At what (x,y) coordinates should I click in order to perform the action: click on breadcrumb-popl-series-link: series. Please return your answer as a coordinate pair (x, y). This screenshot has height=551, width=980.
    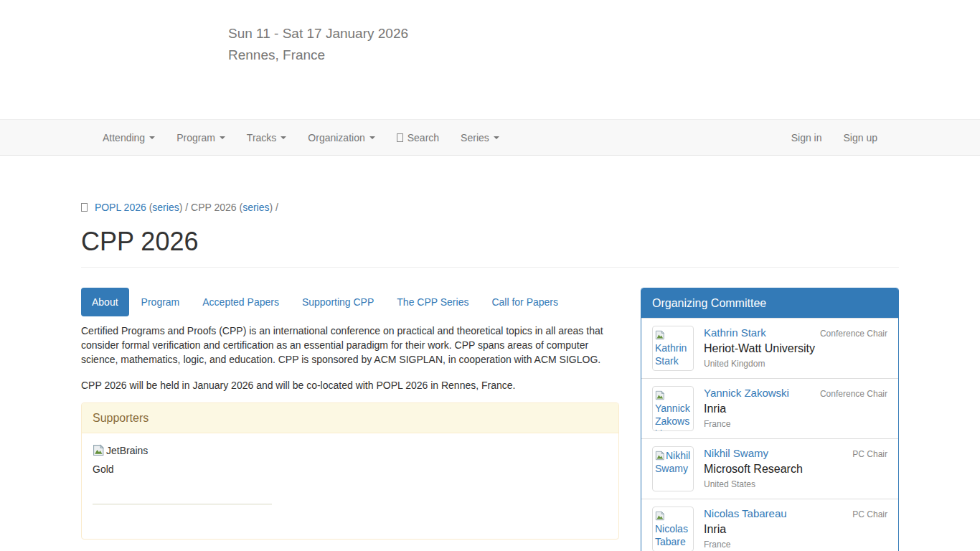
    Looking at the image, I should click on (165, 207).